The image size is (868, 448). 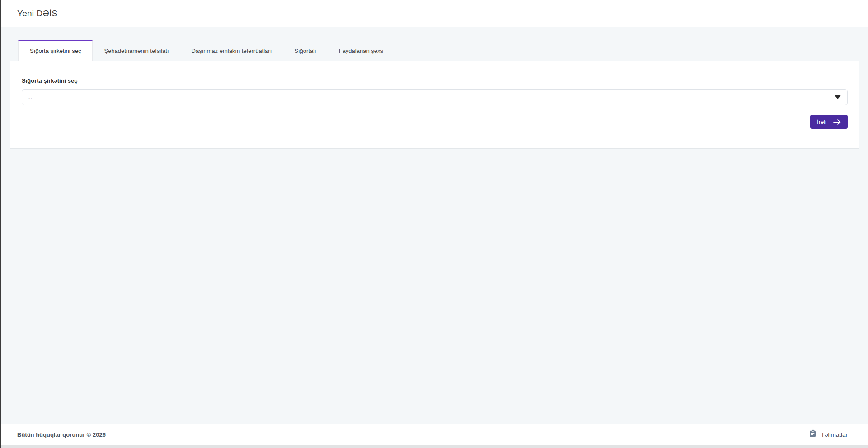 I want to click on next-button: İrəli, so click(x=829, y=122).